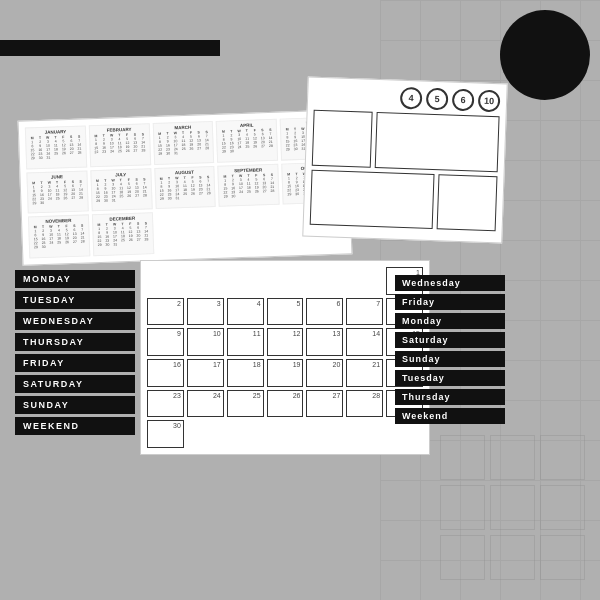  What do you see at coordinates (75, 321) in the screenshot?
I see `day-wednesday: WEDNESDAY` at bounding box center [75, 321].